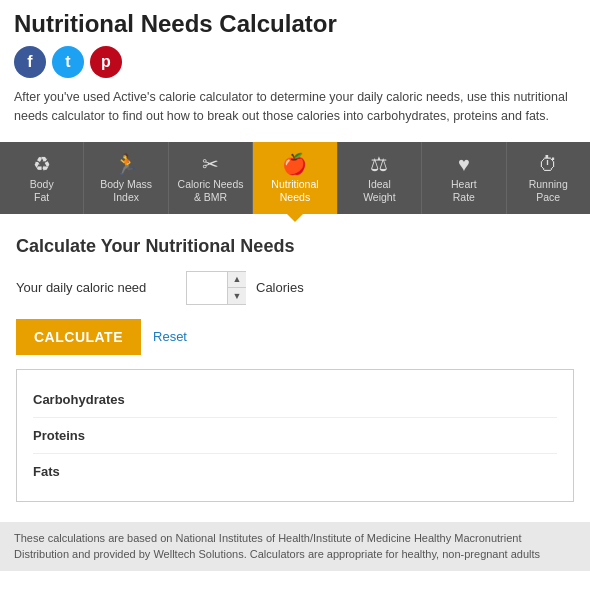 The height and width of the screenshot is (600, 590). What do you see at coordinates (68, 62) in the screenshot?
I see `twitter-button: t` at bounding box center [68, 62].